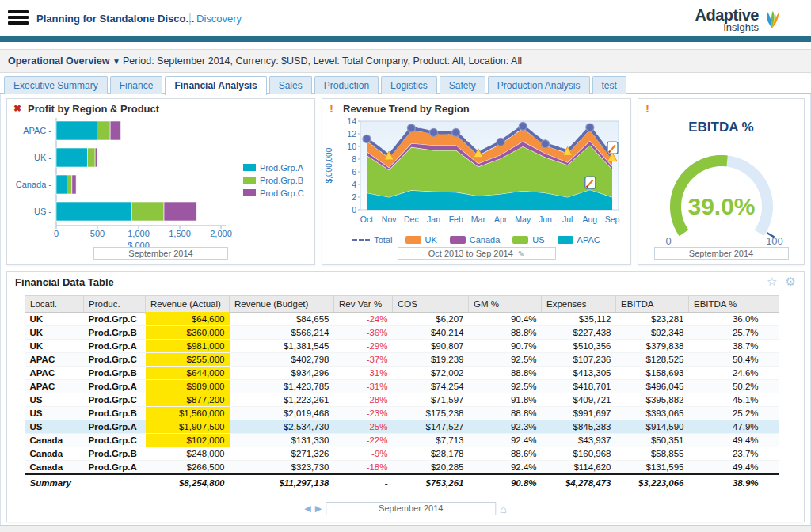 The width and height of the screenshot is (811, 532). I want to click on legend-item-uk: UK, so click(421, 240).